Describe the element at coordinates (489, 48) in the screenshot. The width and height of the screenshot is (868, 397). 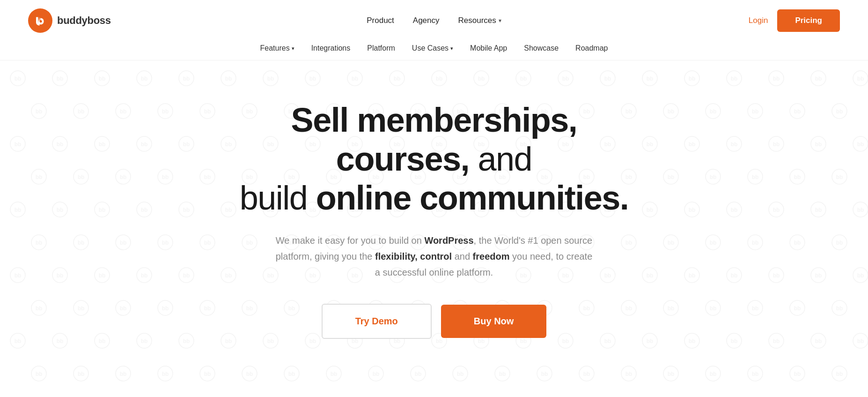
I see `nav-mobile-app: Mobile App` at that location.